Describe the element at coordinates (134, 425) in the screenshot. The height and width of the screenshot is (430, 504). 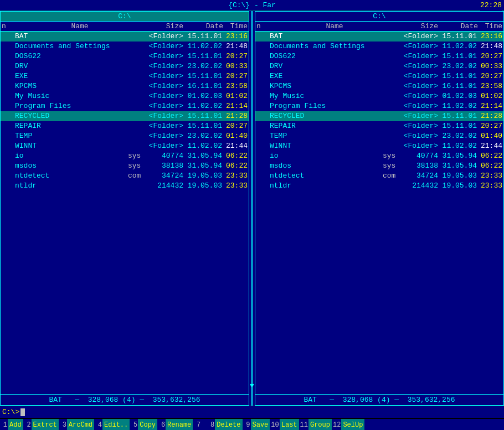
I see `fkey-num-5: 5` at that location.